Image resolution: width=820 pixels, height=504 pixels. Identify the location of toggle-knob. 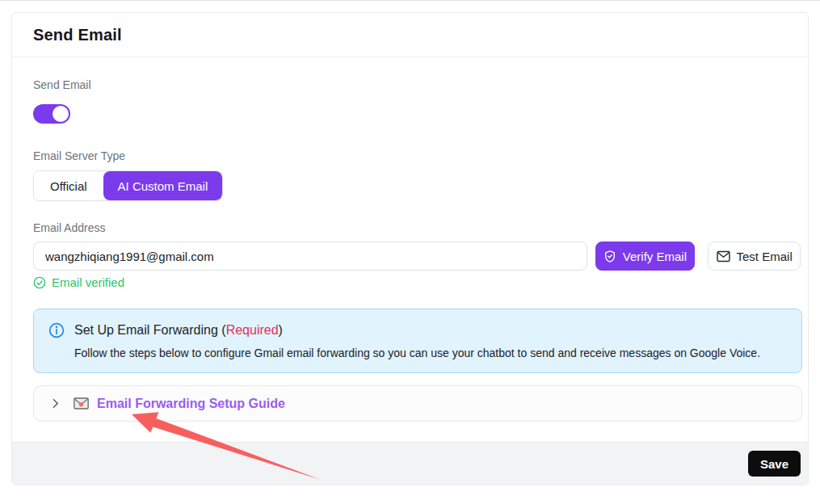
(61, 114).